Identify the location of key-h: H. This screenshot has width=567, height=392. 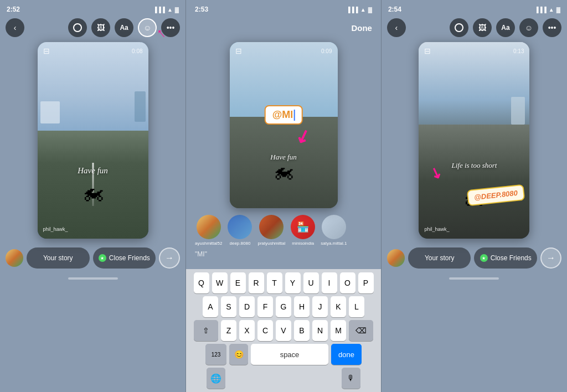
(302, 307).